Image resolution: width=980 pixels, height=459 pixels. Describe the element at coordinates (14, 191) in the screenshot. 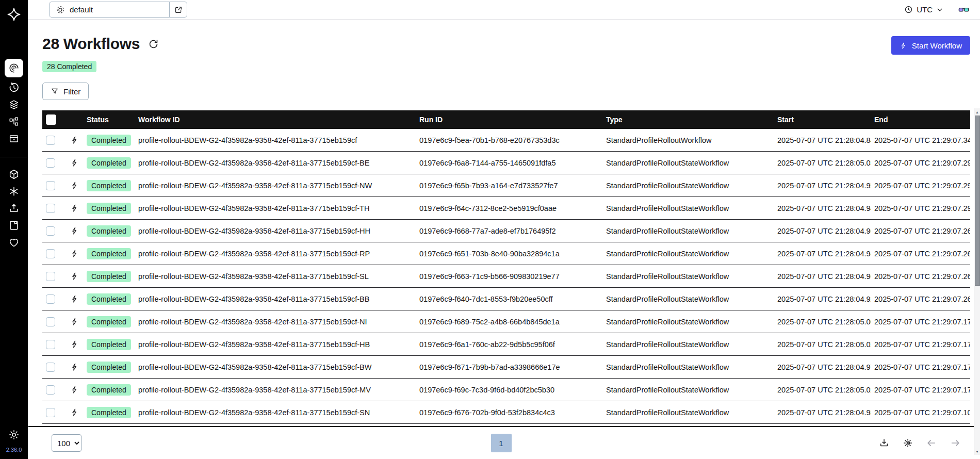

I see `sidebar-item-asterisk` at that location.